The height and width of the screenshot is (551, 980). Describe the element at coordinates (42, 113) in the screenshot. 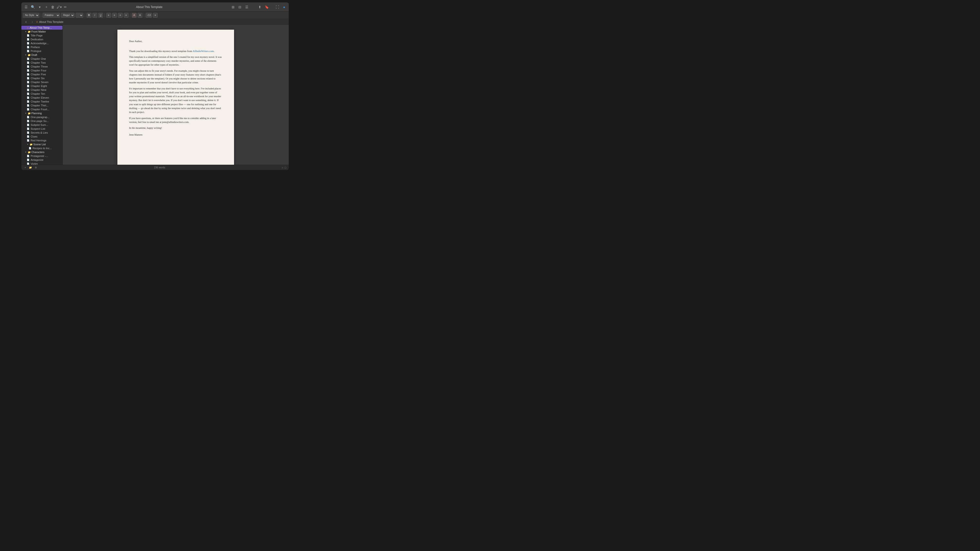

I see `sidebar-folder-planning: ▼ 📁 Planning` at that location.